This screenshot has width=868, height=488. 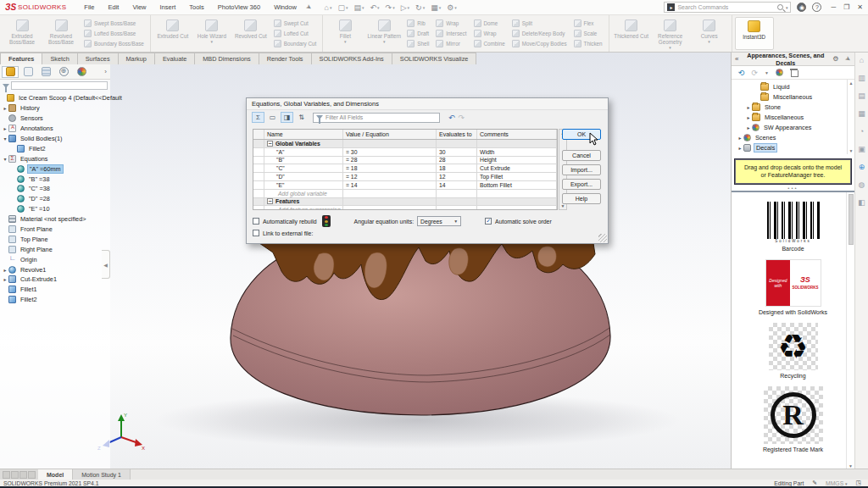 I want to click on ribbon-button: Boundary Boss/Base, so click(x=114, y=44).